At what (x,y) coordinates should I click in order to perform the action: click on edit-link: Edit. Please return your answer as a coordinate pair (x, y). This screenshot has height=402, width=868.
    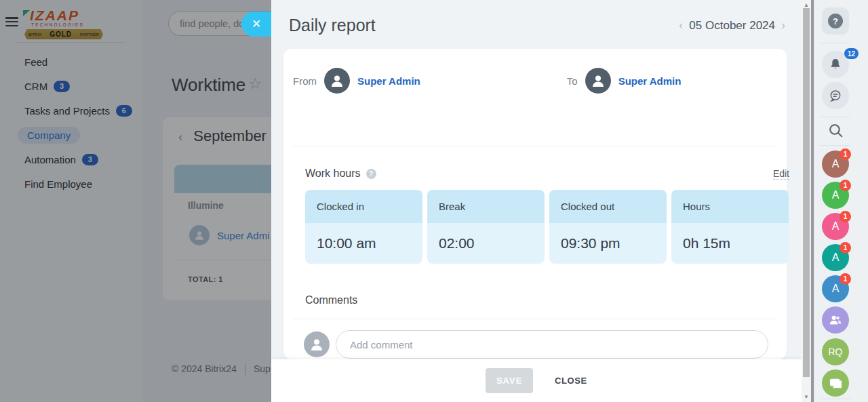
    Looking at the image, I should click on (781, 174).